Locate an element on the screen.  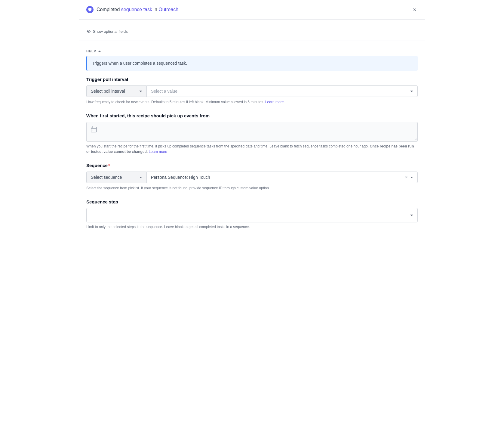
trigger-poll-interval-section: Trigger poll interval Select poll interv… is located at coordinates (252, 91).